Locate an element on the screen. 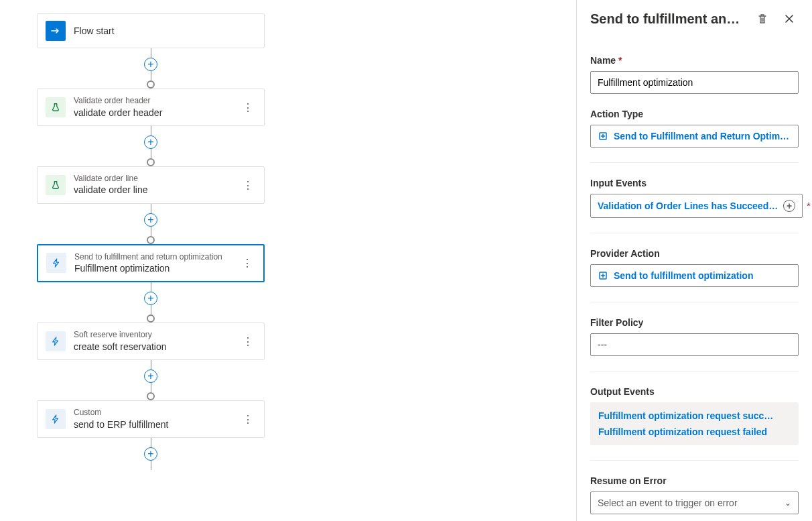 The height and width of the screenshot is (521, 812). node-category: Soft reserve inventory is located at coordinates (165, 335).